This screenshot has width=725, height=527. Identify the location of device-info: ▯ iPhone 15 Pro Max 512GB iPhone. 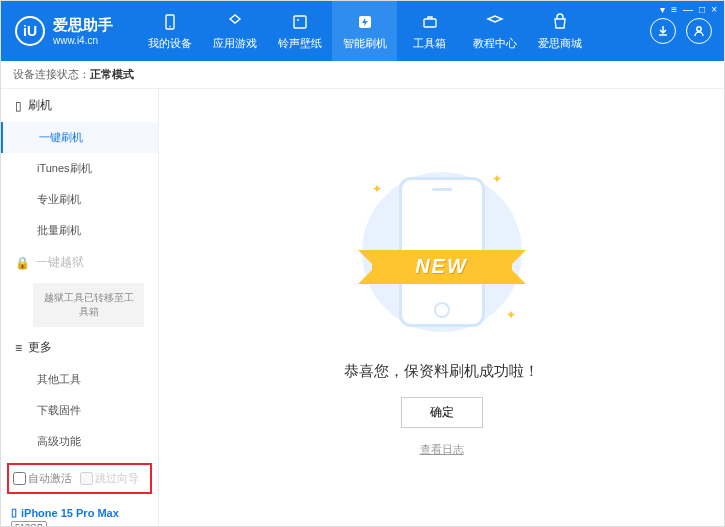
(80, 514).